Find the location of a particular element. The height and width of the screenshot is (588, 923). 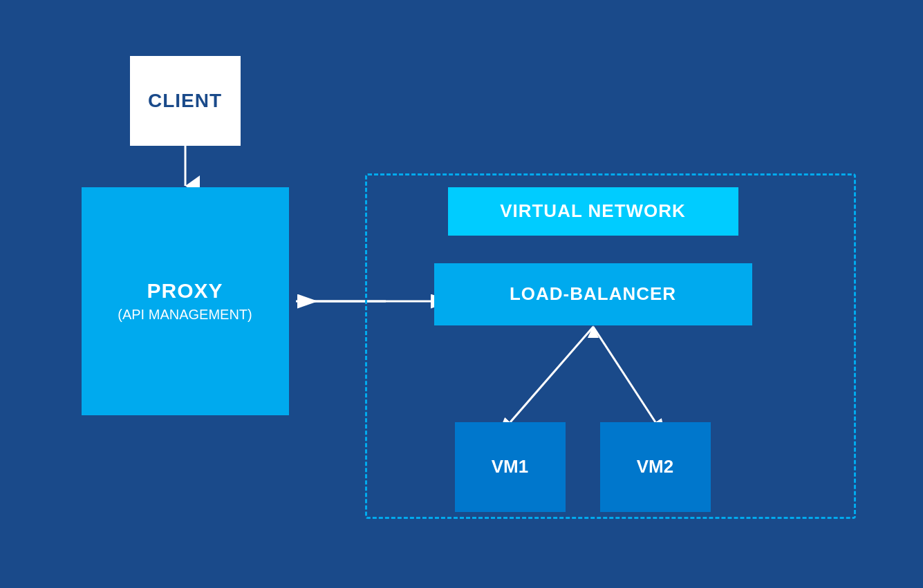

load-balancer-box: LOAD-BALANCER is located at coordinates (593, 294).